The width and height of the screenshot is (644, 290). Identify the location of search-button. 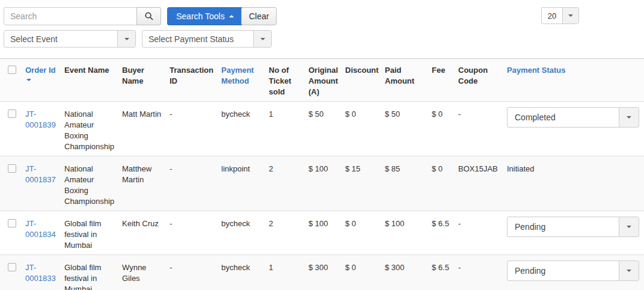
(149, 16).